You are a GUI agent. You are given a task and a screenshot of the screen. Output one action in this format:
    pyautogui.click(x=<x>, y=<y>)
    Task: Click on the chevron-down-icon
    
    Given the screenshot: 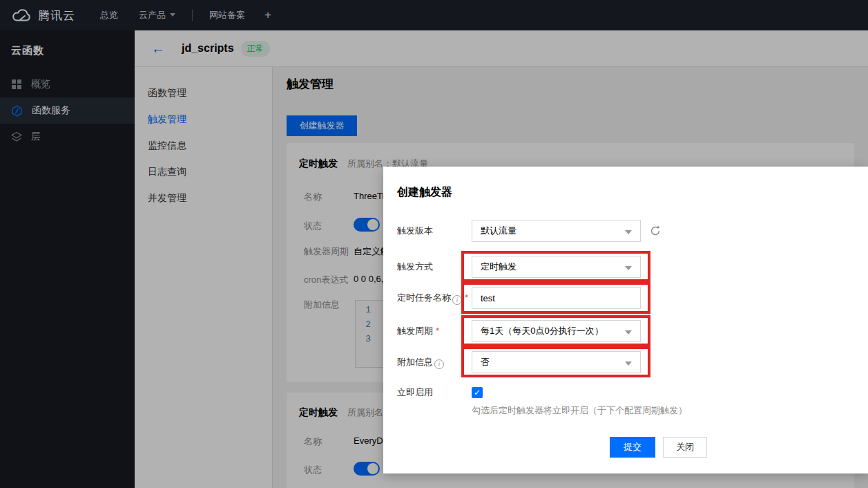 What is the action you would take?
    pyautogui.click(x=173, y=15)
    